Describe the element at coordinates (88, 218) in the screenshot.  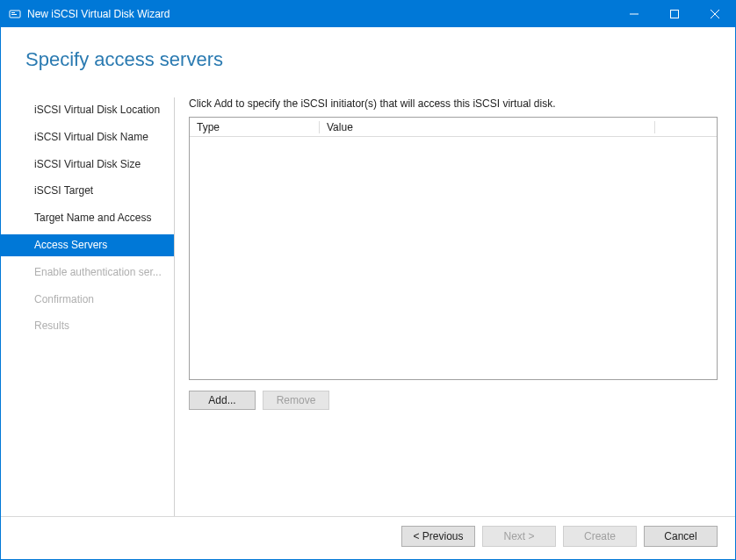
I see `sidebar-item-target-name: Target Name and Access` at that location.